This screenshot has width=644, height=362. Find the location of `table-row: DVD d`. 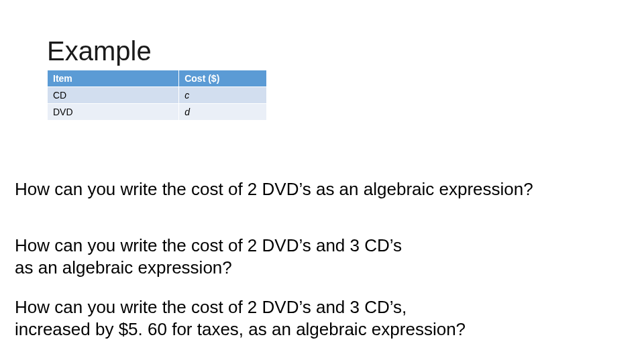

table-row: DVD d is located at coordinates (157, 113).